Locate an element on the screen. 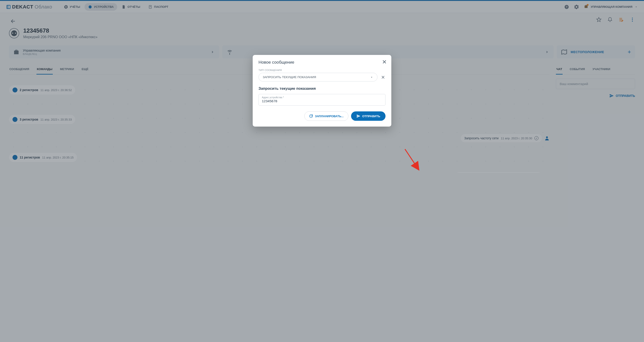  modal-actions: ЗАПЛАНИРОВАТЬ... ОТПРАВИТЬ is located at coordinates (322, 116).